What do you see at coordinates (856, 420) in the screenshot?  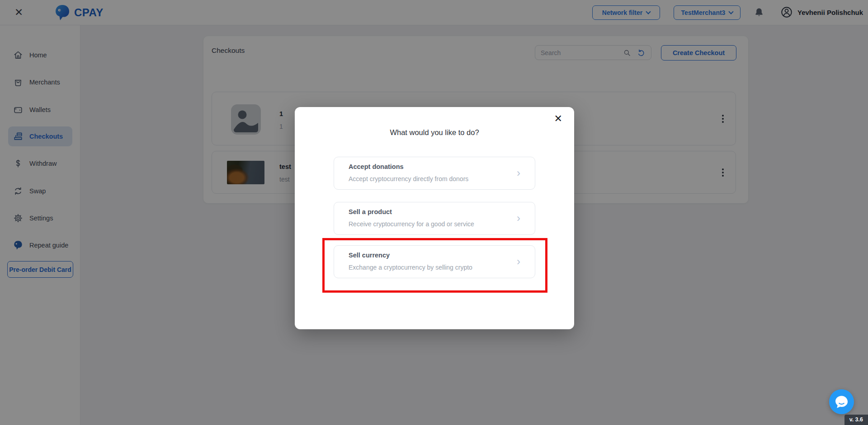 I see `version-badge: v. 3.6` at bounding box center [856, 420].